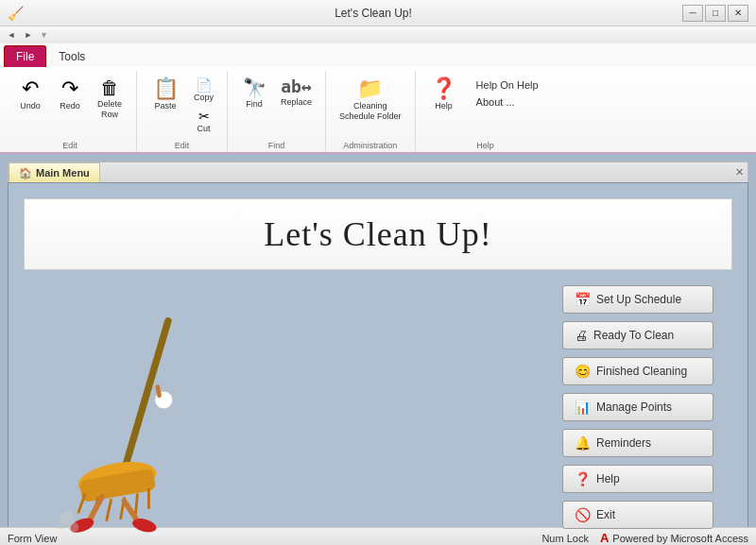 This screenshot has width=756, height=545. I want to click on paste-button: 📋 Paste, so click(165, 94).